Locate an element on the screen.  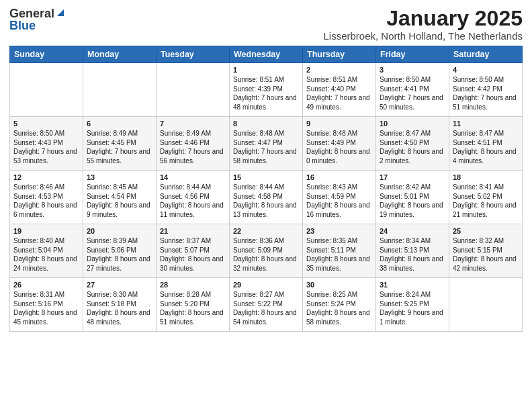
calendar-cell: 12Sunrise: 8:46 AMSunset: 4:53 PMDayligh… is located at coordinates (47, 197).